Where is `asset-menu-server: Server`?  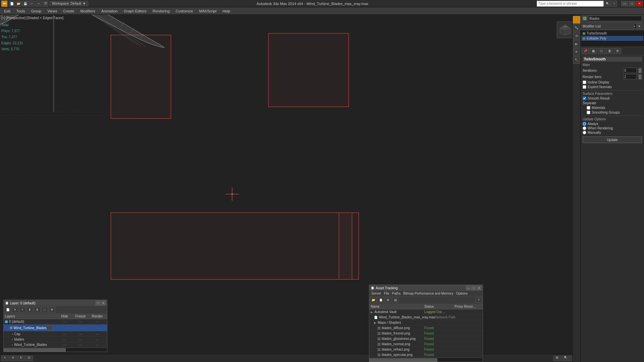
asset-menu-server: Server is located at coordinates (376, 294).